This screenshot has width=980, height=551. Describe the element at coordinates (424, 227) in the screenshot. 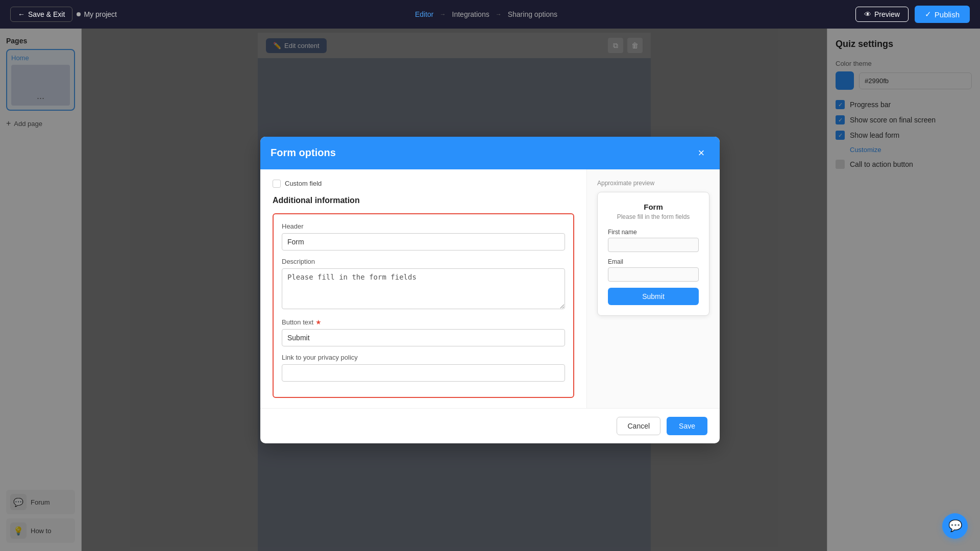

I see `header-label: Header` at that location.